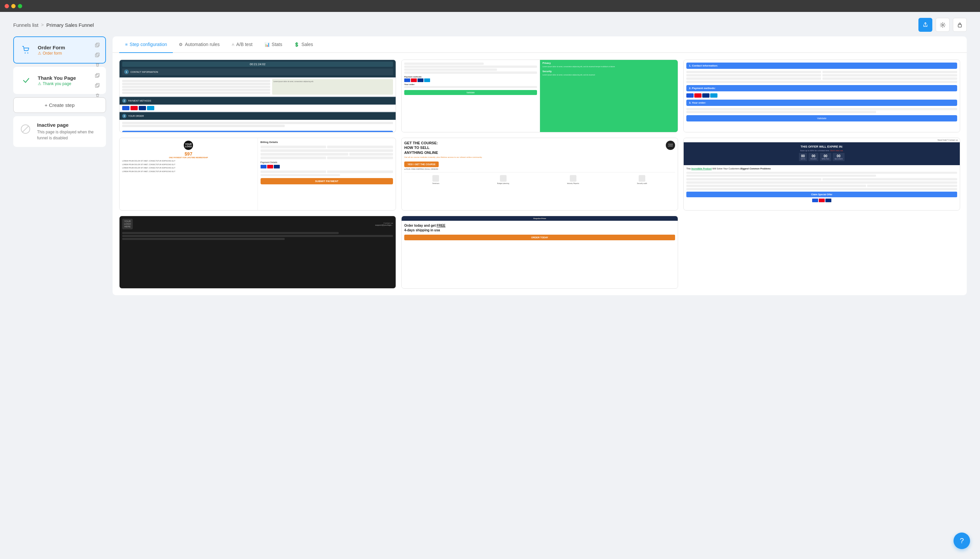  What do you see at coordinates (490, 24) in the screenshot?
I see `top-bar: Funnels list > Primary Sales Funnel` at bounding box center [490, 24].